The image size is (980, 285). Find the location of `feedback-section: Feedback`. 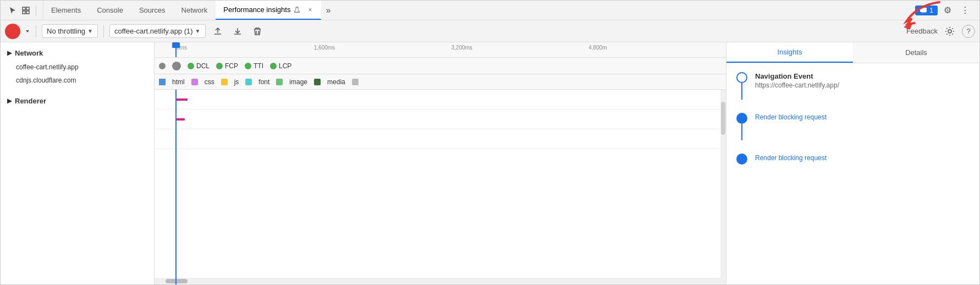

feedback-section: Feedback is located at coordinates (922, 31).